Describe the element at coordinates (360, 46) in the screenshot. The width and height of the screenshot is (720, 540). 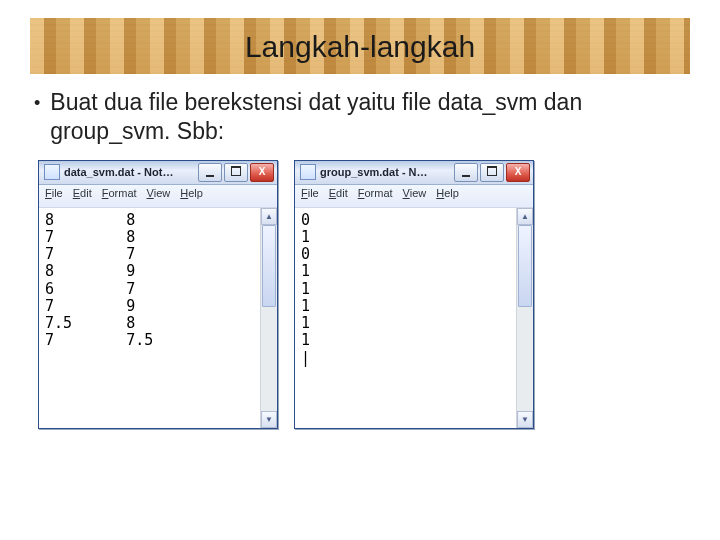
I see `slide-title: Langkah-langkah` at that location.